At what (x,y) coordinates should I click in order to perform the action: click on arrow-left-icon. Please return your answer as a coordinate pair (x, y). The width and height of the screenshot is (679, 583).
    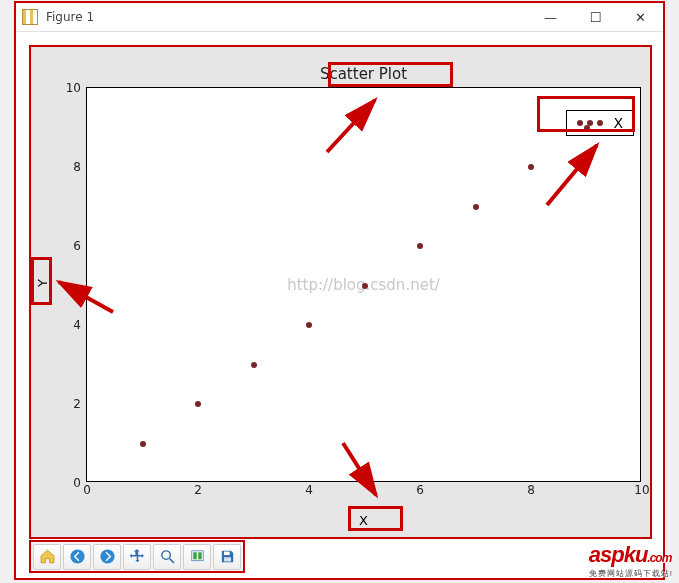
    Looking at the image, I should click on (78, 556).